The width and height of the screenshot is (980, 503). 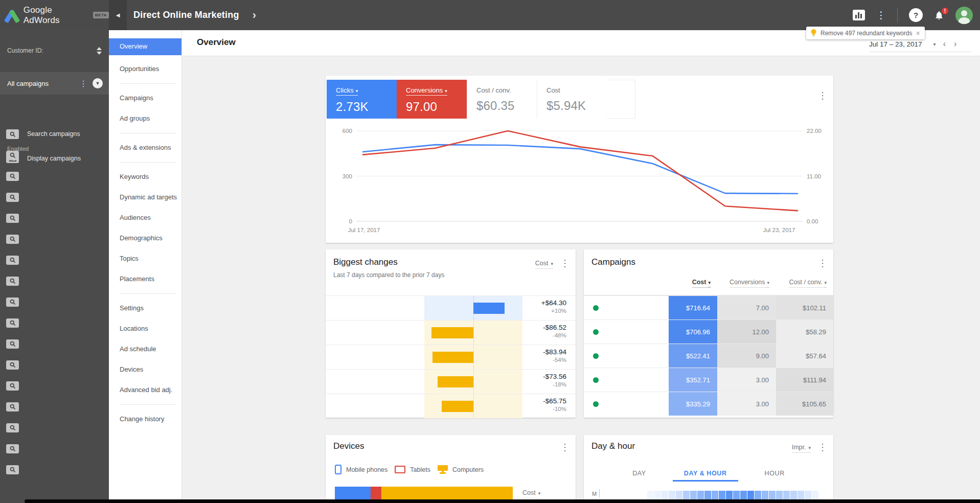 What do you see at coordinates (709, 356) in the screenshot?
I see `campaign-row: $522.419.00$57.64` at bounding box center [709, 356].